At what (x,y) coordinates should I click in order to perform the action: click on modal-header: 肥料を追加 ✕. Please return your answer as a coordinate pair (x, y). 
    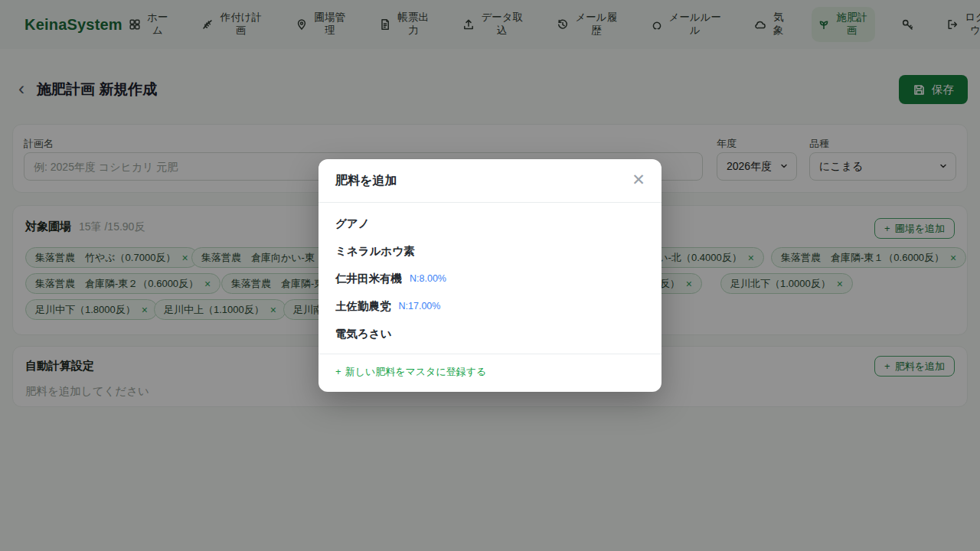
    Looking at the image, I should click on (490, 181).